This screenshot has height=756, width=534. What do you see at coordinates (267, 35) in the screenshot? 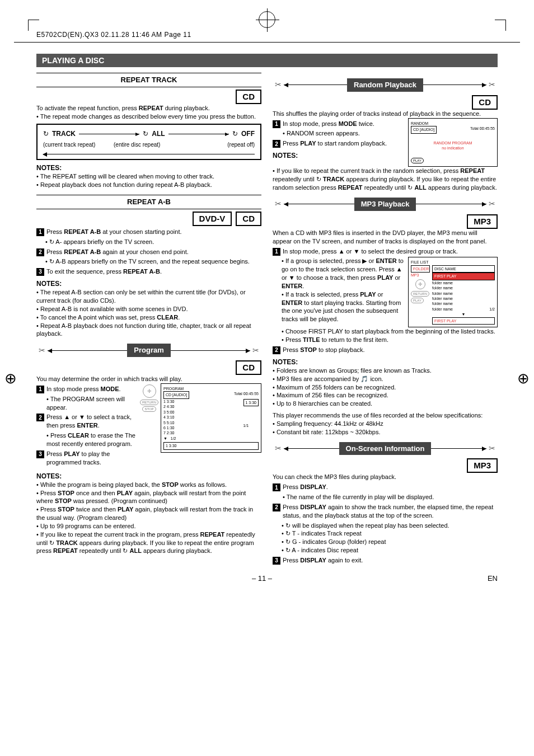
I see `page-header: E5702CD(EN).QX3 02.11.28 11:46 AM Page 1…` at bounding box center [267, 35].